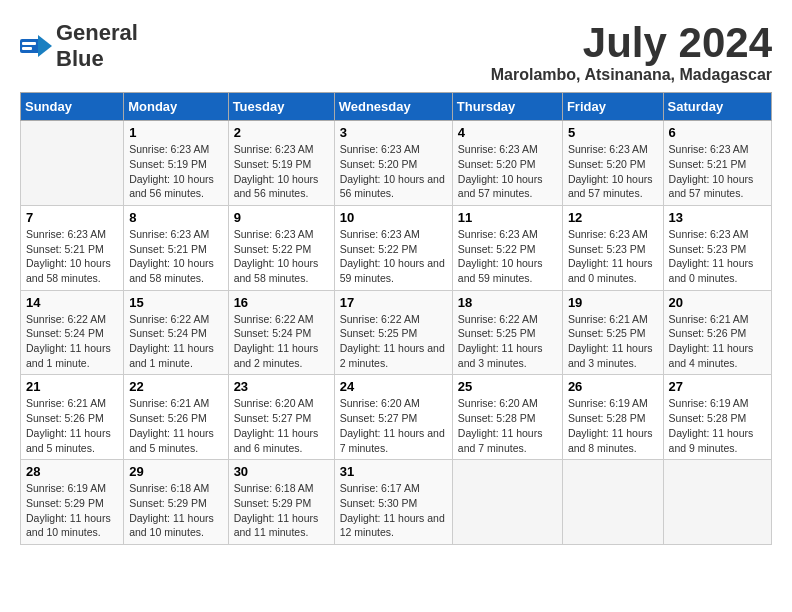 The image size is (792, 612). Describe the element at coordinates (281, 332) in the screenshot. I see `calendar-cell: 16Sunrise: 6:22 AMSunset: 5:24 PMDayligh…` at that location.